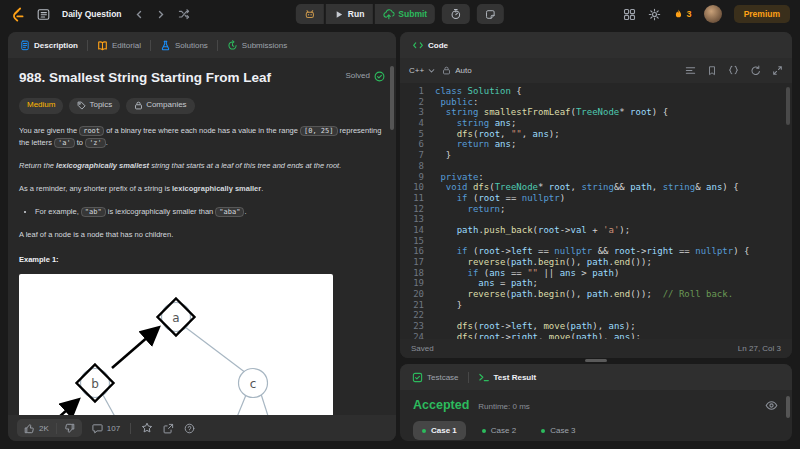 The height and width of the screenshot is (449, 800). I want to click on code-text: if (root->left == nullptr && root->right…, so click(592, 252).